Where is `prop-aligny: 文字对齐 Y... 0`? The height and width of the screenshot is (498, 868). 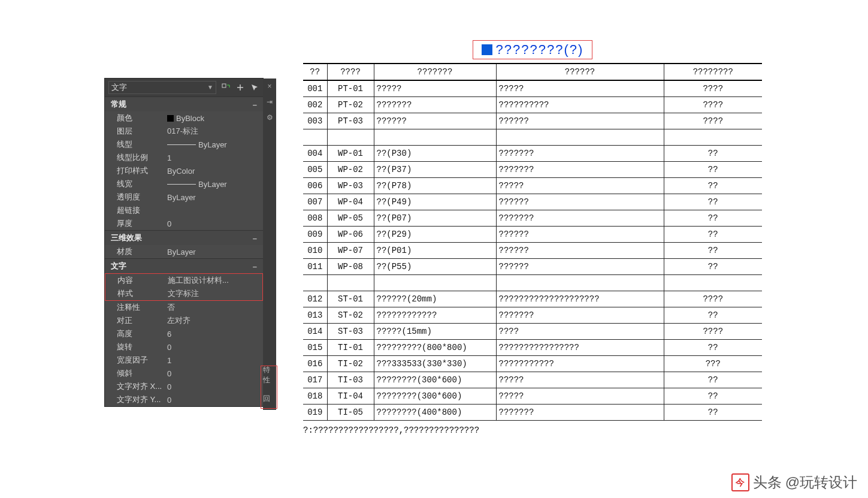
prop-aligny: 文字对齐 Y... 0 is located at coordinates (184, 400).